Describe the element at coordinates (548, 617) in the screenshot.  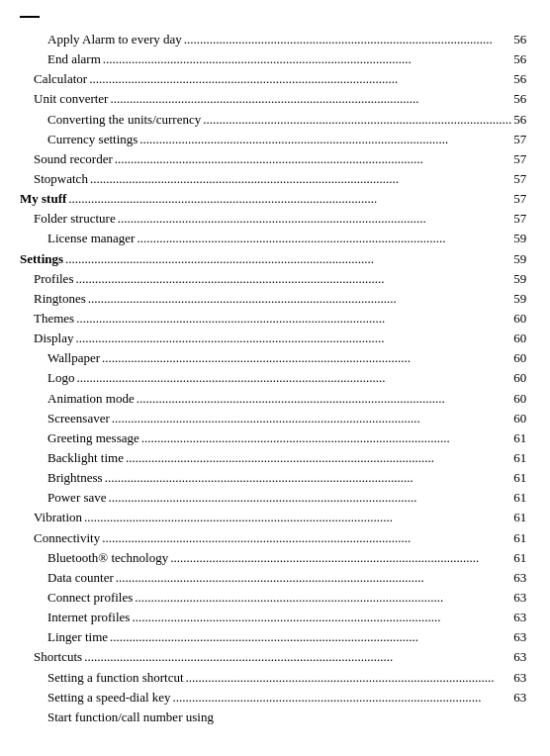
I see `toc-entry: This SIM only...........................…` at that location.